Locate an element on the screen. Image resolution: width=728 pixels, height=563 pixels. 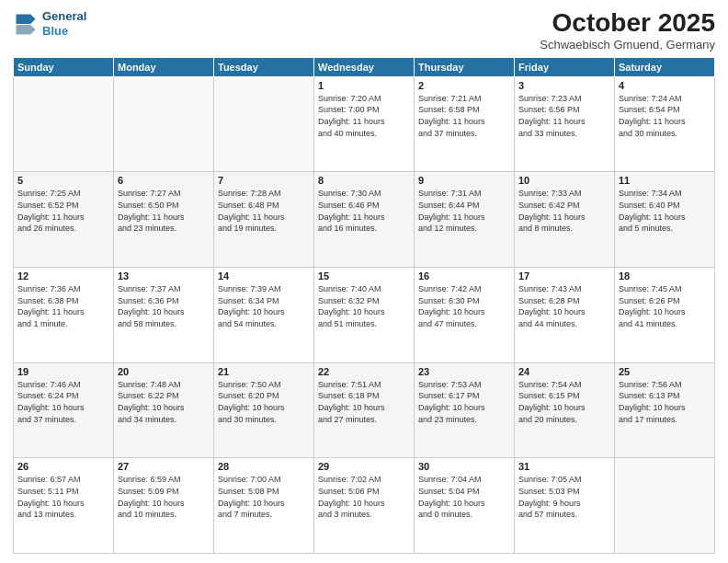
logo-text: General Blue is located at coordinates (64, 24).